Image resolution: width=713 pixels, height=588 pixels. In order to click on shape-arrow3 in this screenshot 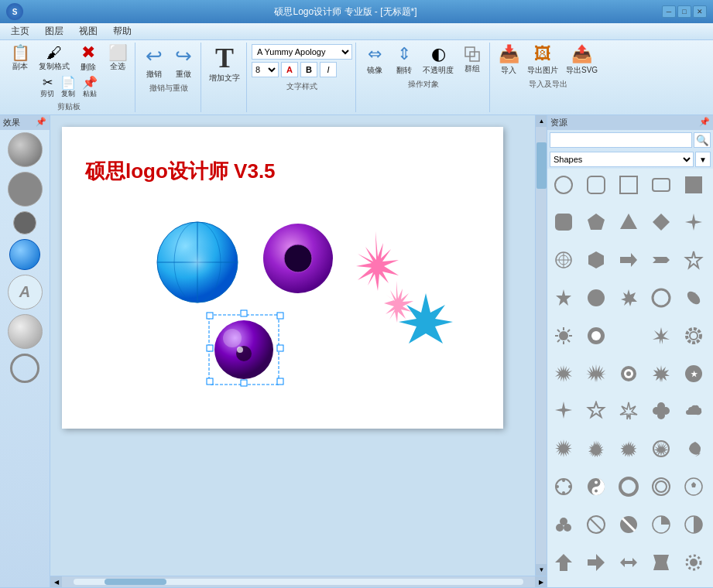, I will do `click(596, 562)`.